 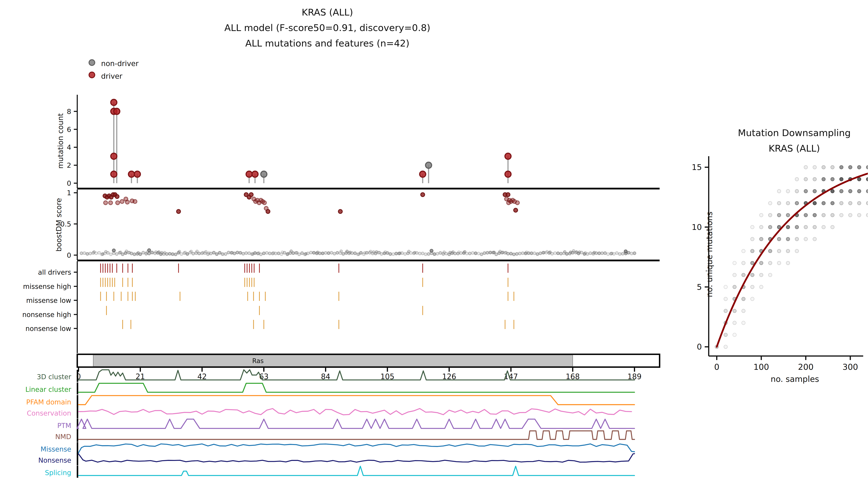 I want to click on ds-ytick-label: 10, so click(x=697, y=227).